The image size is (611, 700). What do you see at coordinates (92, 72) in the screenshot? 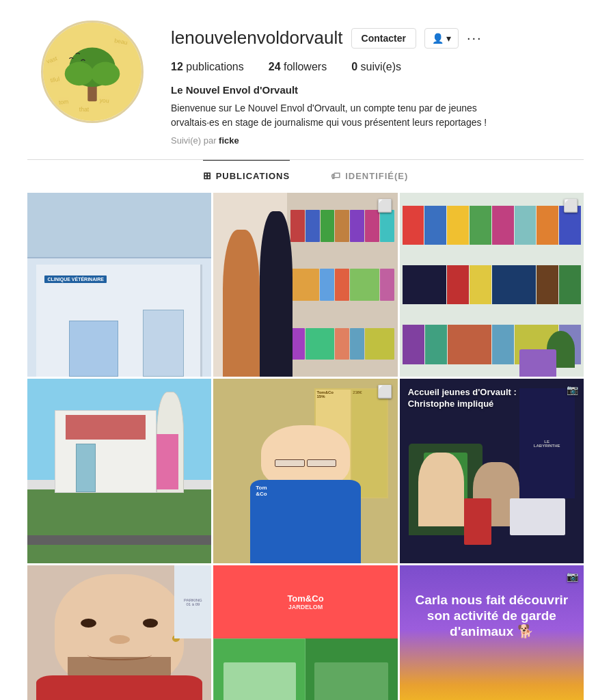
I see `avatar: vast beau tiful you tom that` at bounding box center [92, 72].